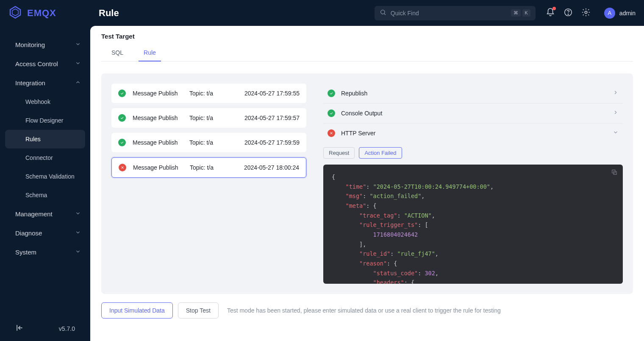  What do you see at coordinates (45, 102) in the screenshot?
I see `sidebar-item-webhook: Webhook` at bounding box center [45, 102].